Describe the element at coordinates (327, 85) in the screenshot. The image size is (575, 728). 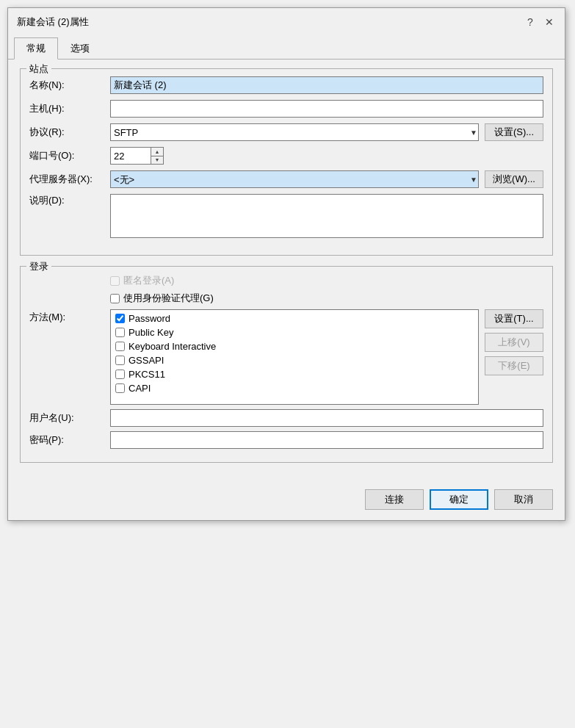
I see `name-control` at that location.